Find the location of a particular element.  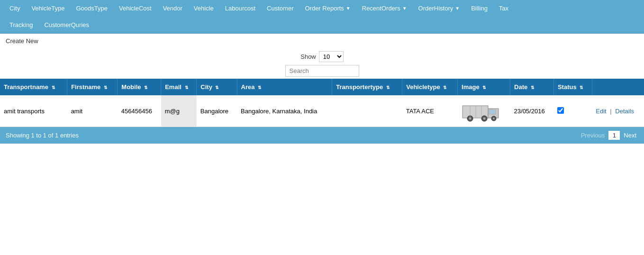

sort-status-icon: ⇅ is located at coordinates (581, 88).